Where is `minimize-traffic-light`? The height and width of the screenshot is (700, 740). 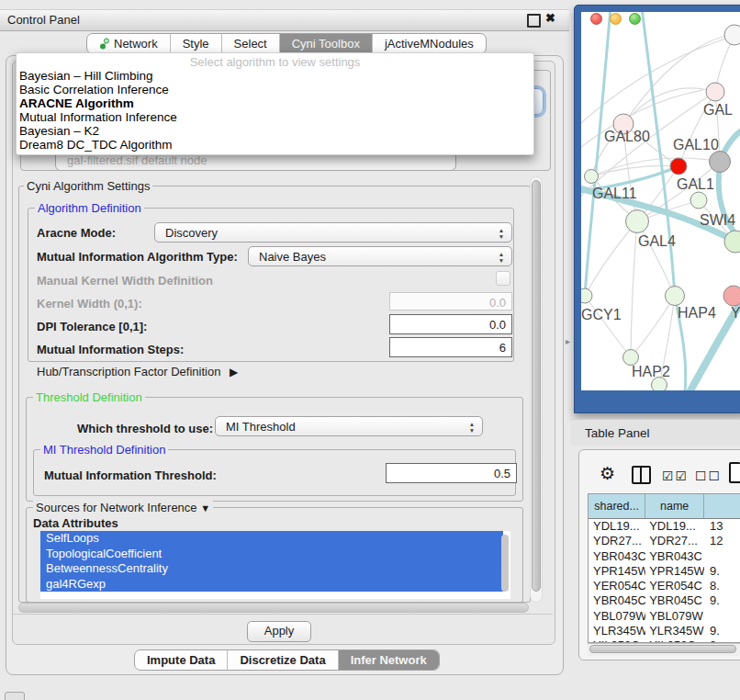 minimize-traffic-light is located at coordinates (615, 18).